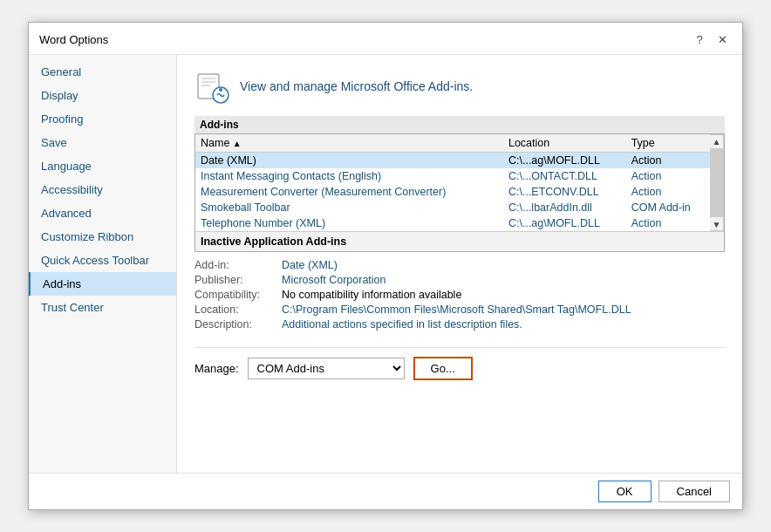 The height and width of the screenshot is (532, 771). Describe the element at coordinates (460, 265) in the screenshot. I see `detail-row-addin: Add-in: Date (XML)` at that location.